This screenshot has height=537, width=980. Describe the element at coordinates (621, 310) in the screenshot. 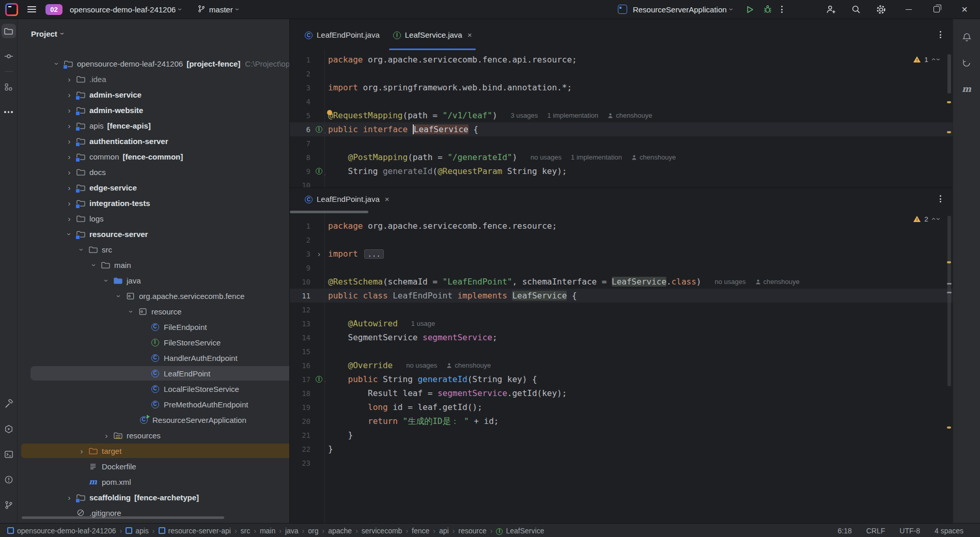

I see `code-line-12: 12` at that location.